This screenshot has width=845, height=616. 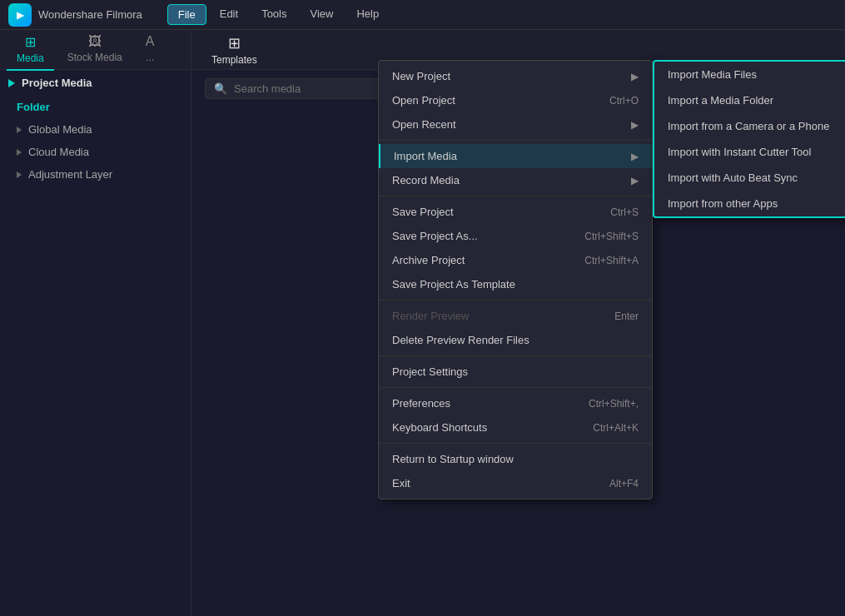 What do you see at coordinates (515, 471) in the screenshot?
I see `menu-section-exit: Return to Startup window Exit Alt+F4` at bounding box center [515, 471].